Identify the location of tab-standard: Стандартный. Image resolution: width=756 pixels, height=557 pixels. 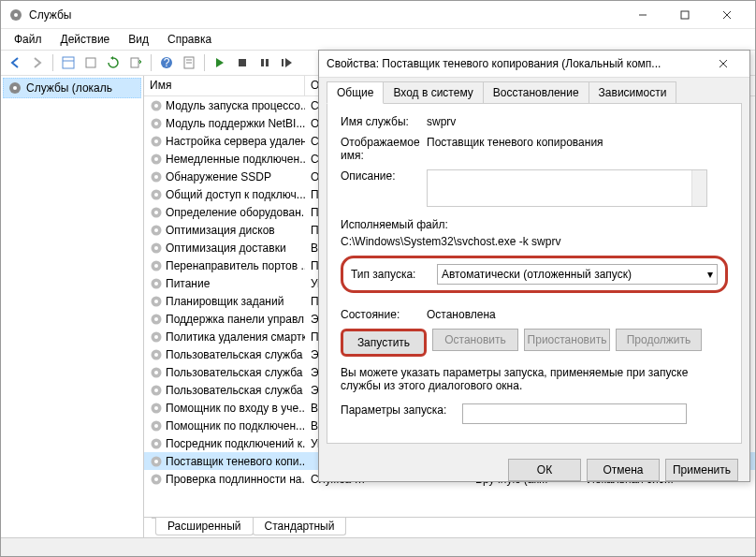
(299, 526).